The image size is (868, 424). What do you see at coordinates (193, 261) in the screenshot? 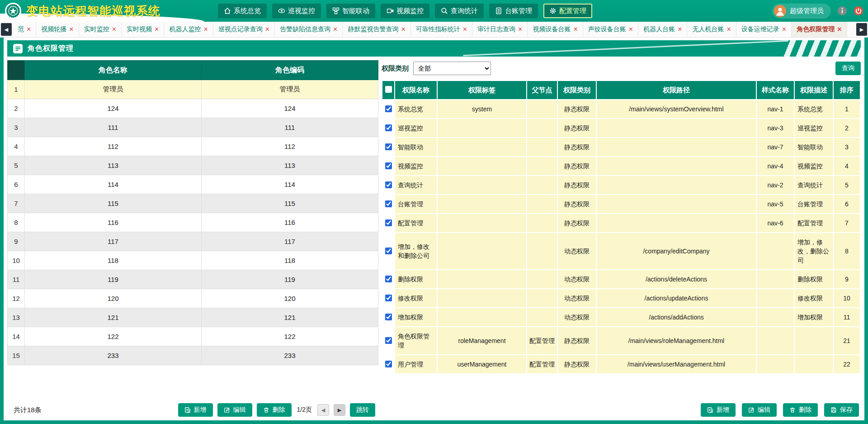
I see `role-row: 10118118` at bounding box center [193, 261].